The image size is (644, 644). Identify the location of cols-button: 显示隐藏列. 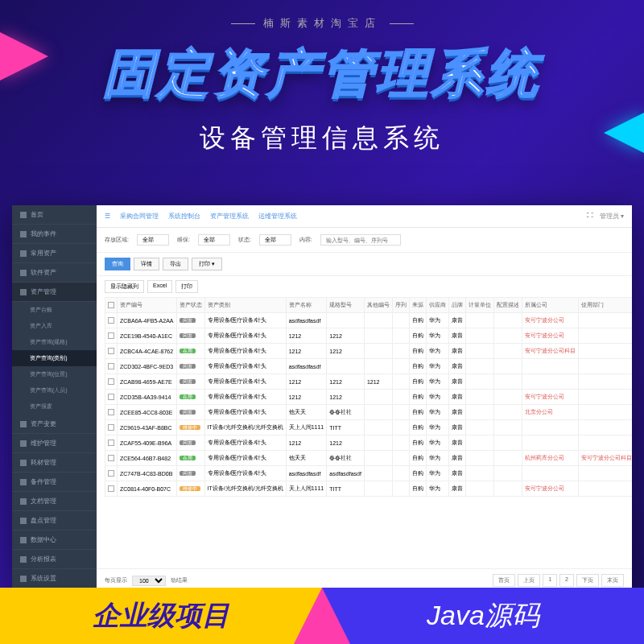
(124, 287).